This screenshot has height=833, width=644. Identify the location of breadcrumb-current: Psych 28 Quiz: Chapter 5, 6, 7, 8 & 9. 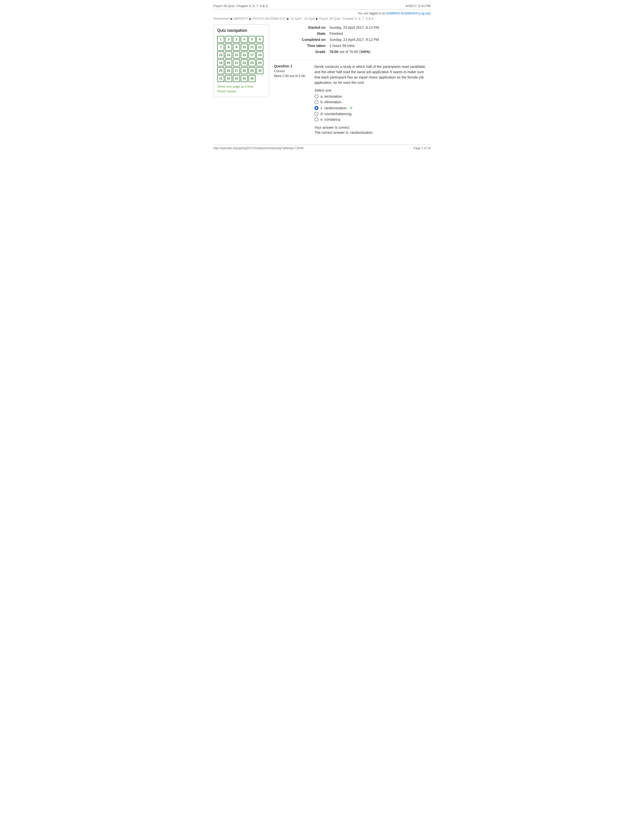
(346, 19).